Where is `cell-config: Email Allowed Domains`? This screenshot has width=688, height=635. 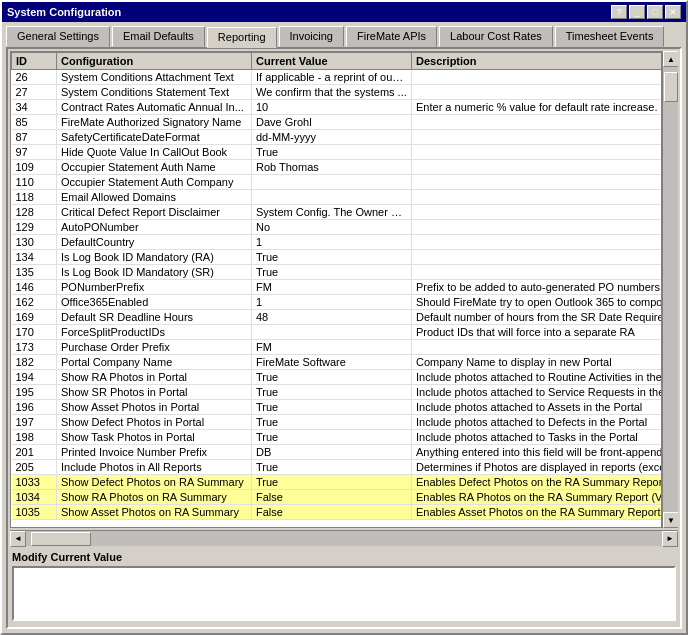 cell-config: Email Allowed Domains is located at coordinates (154, 198).